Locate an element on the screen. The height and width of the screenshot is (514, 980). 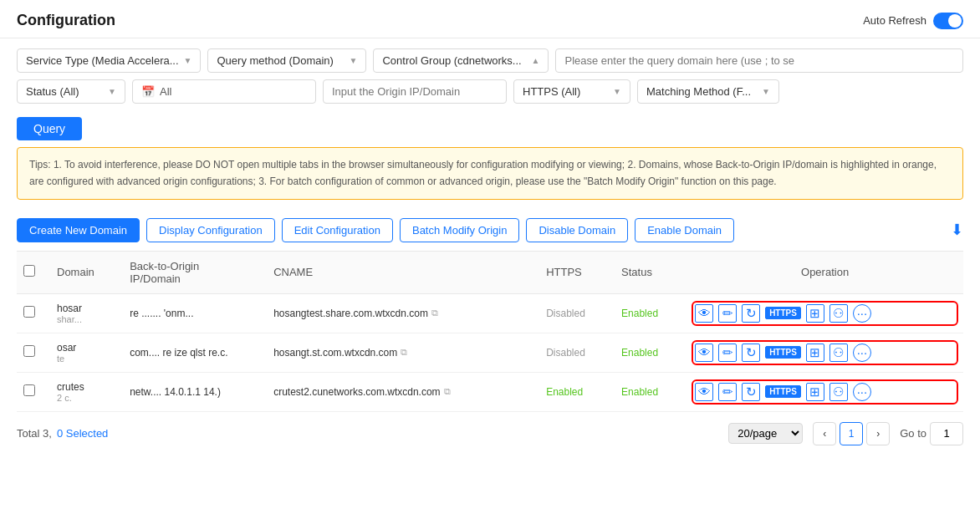
disable-domain-button: Disable Domain is located at coordinates (577, 231).